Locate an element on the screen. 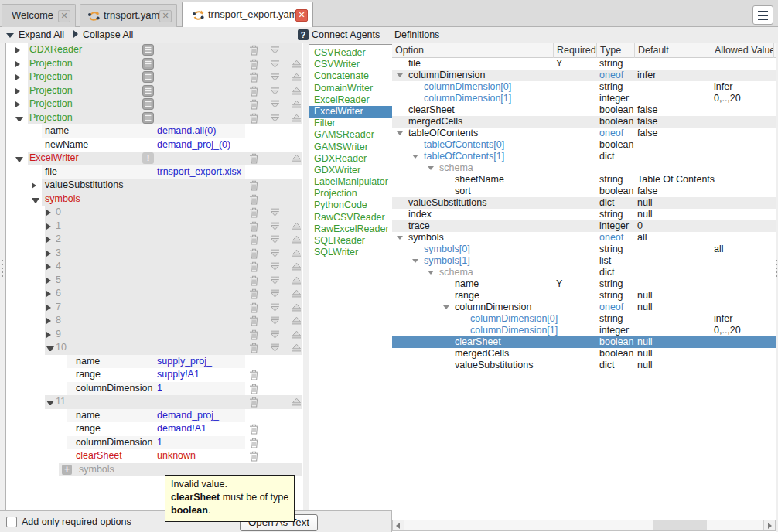  cell-option: columnDimension[1] is located at coordinates (514, 331).